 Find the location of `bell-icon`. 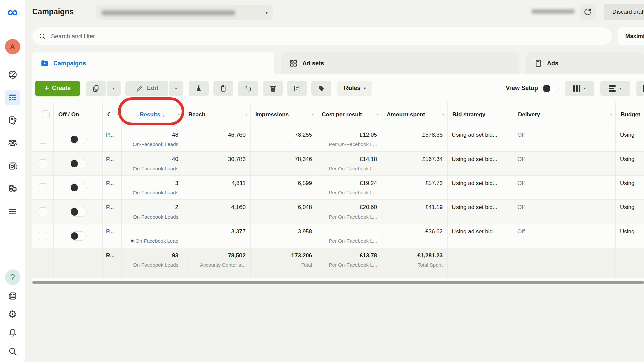

bell-icon is located at coordinates (13, 333).